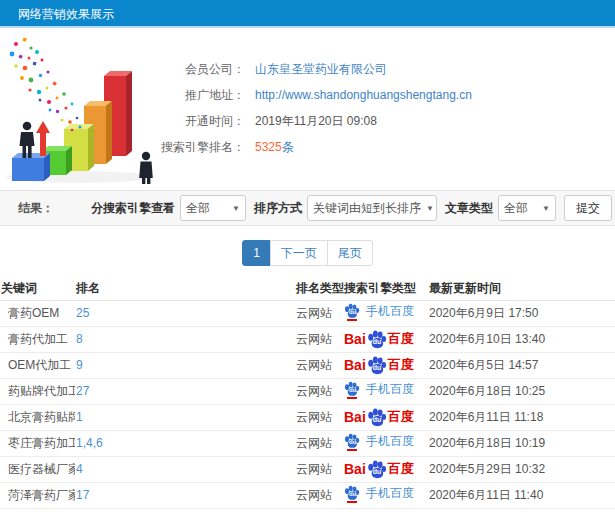 The height and width of the screenshot is (520, 615). What do you see at coordinates (46, 85) in the screenshot?
I see `confetti` at bounding box center [46, 85].